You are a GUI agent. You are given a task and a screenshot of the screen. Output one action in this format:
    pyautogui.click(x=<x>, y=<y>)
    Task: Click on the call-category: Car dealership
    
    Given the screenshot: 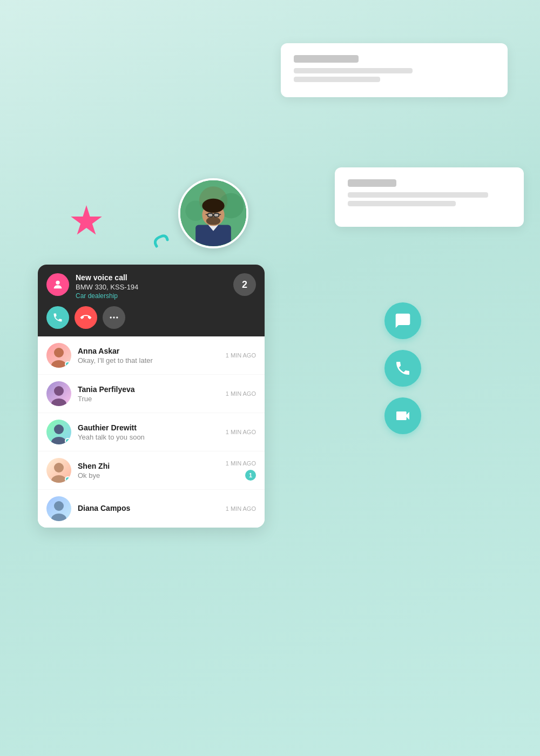 What is the action you would take?
    pyautogui.click(x=154, y=296)
    